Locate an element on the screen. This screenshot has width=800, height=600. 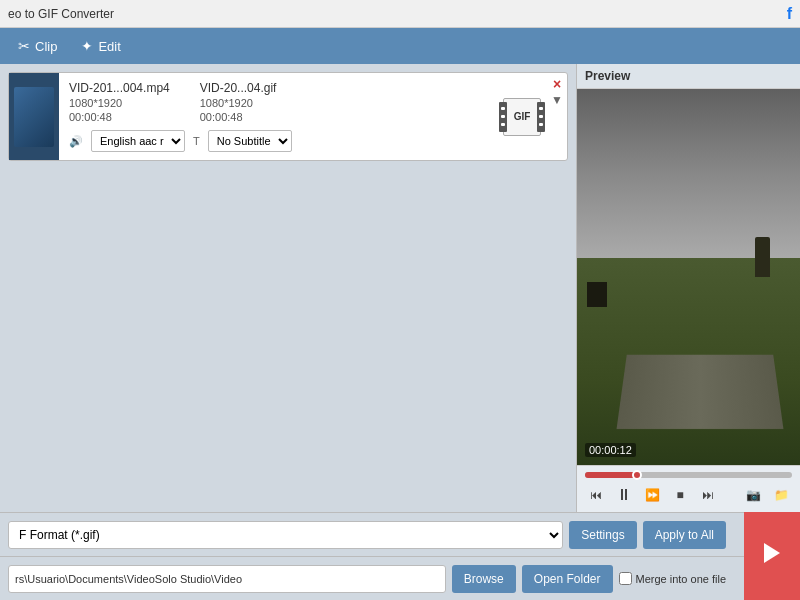
next-frame-button: ⏭ is located at coordinates (708, 495).